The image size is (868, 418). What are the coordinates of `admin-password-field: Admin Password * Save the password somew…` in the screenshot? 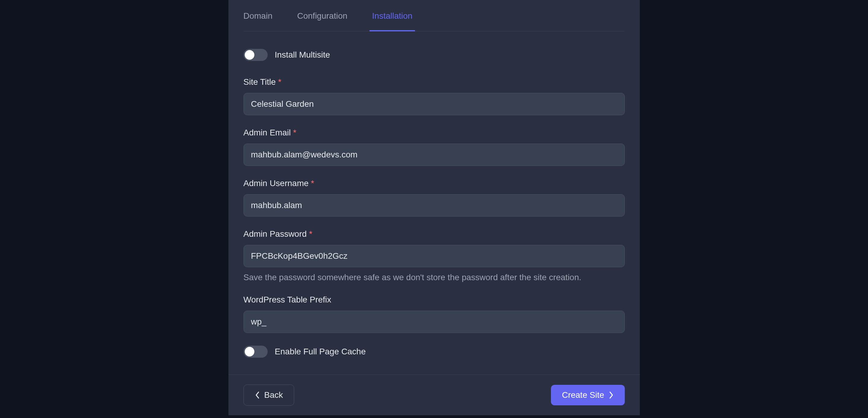 It's located at (434, 256).